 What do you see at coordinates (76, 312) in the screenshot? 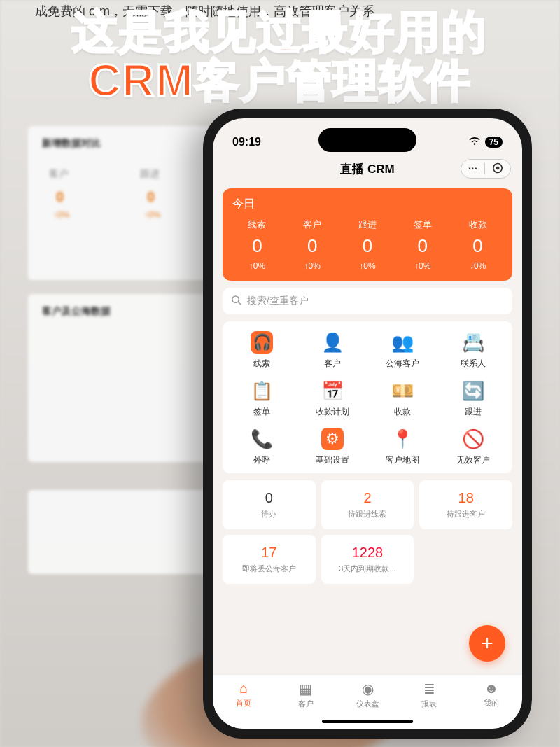
I see `bg-section-2: 客户及公海数据` at bounding box center [76, 312].